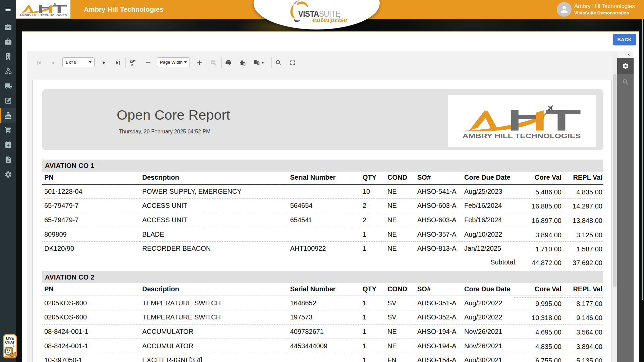 The image size is (644, 362). Describe the element at coordinates (10, 346) in the screenshot. I see `live-chat-widget: LIVE CHAT` at that location.